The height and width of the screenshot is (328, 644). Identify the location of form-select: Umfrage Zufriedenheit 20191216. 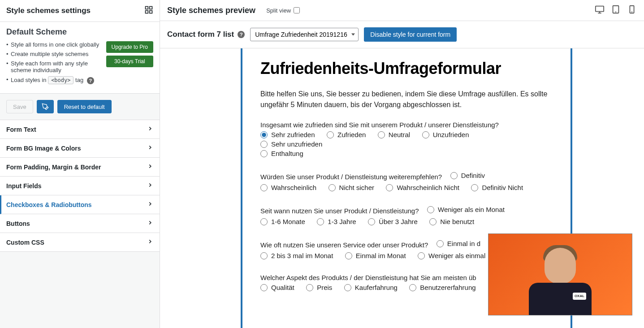
(304, 35).